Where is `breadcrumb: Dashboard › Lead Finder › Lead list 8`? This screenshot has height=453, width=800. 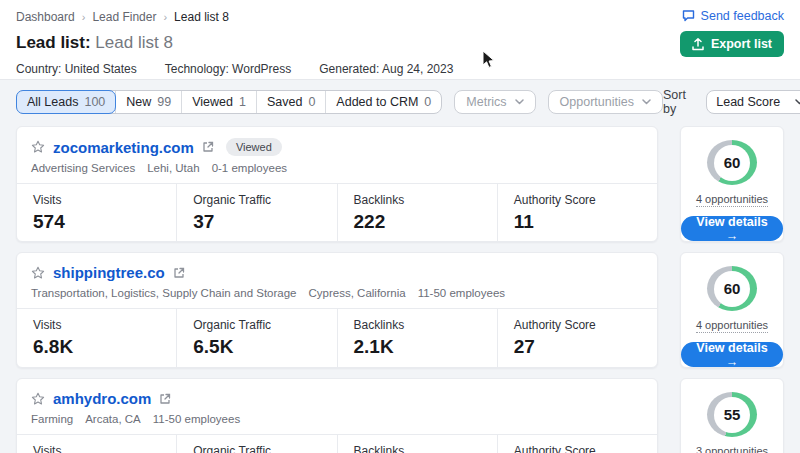
breadcrumb: Dashboard › Lead Finder › Lead list 8 is located at coordinates (400, 17).